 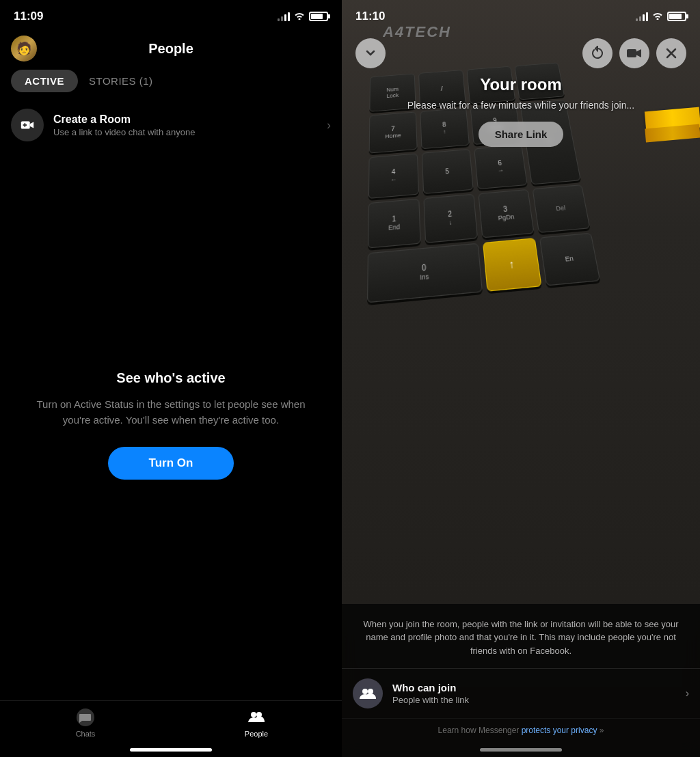 What do you see at coordinates (371, 16) in the screenshot?
I see `right-time: 11:10` at bounding box center [371, 16].